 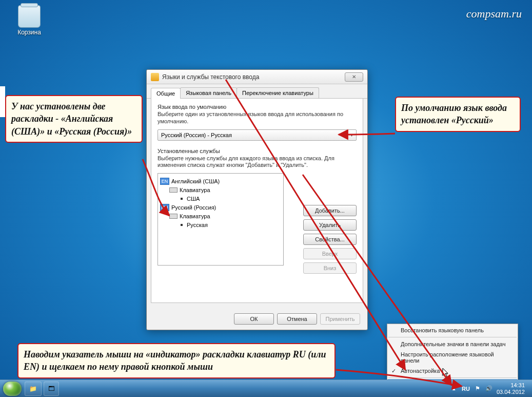 What do you see at coordinates (489, 388) in the screenshot?
I see `system-tray: ▴ RU ⚑ 🔊 14:31 03.04.2012` at bounding box center [489, 388].